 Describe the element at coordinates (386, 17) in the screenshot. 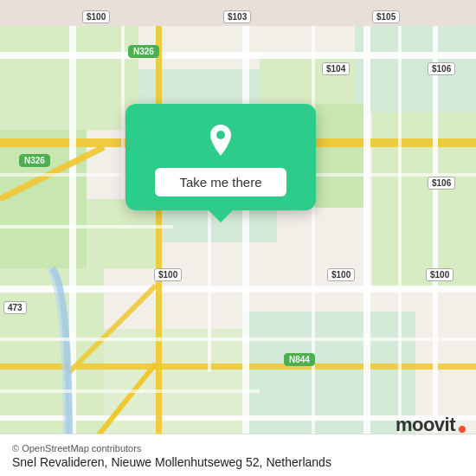

I see `road-label-s105: $105` at that location.